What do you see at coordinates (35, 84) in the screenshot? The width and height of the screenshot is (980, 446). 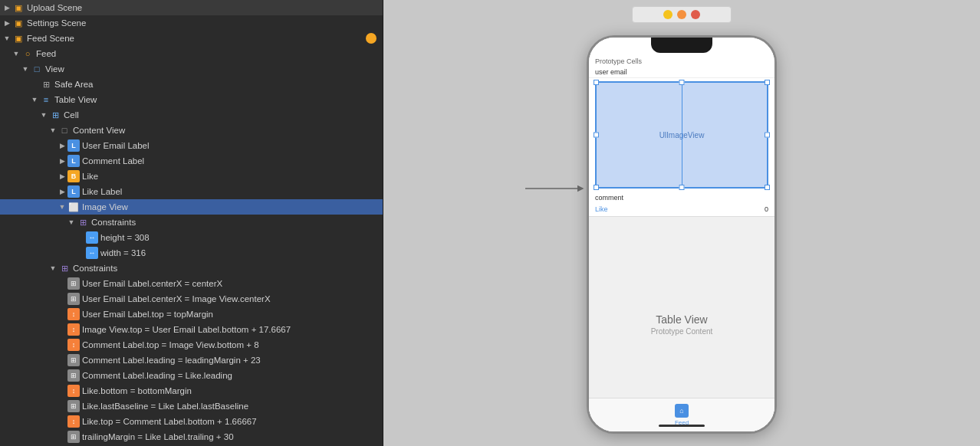 I see `disclosure-safe-area` at bounding box center [35, 84].